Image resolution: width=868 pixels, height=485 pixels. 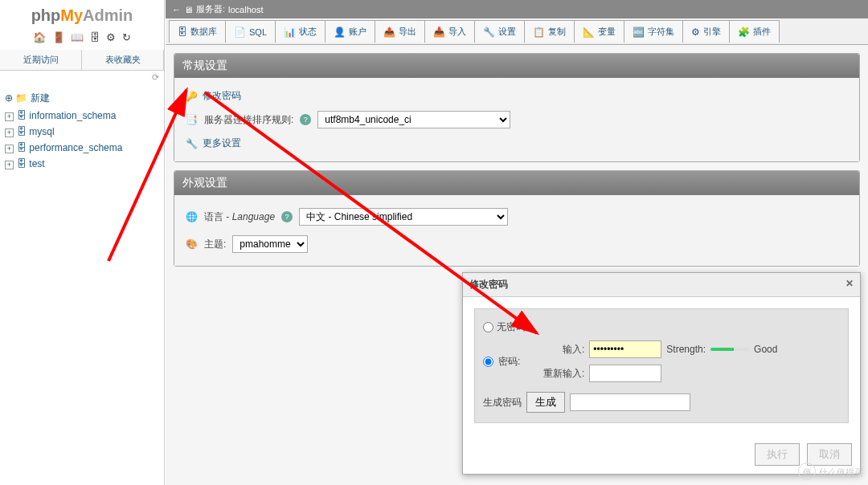 I want to click on password-label: 密码:, so click(x=510, y=361).